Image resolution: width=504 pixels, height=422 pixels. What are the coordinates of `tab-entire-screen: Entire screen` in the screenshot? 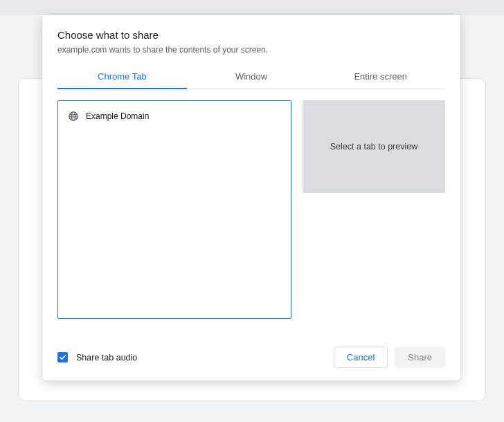 It's located at (381, 77).